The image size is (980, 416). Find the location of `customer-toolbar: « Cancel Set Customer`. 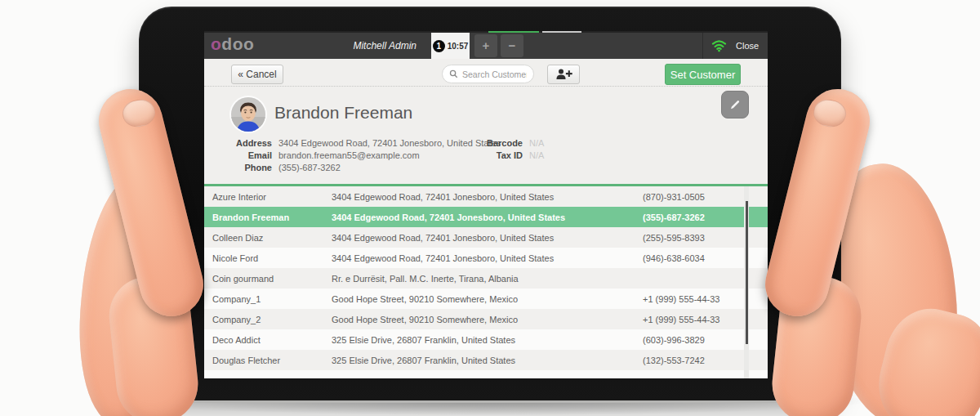

customer-toolbar: « Cancel Set Customer is located at coordinates (486, 73).